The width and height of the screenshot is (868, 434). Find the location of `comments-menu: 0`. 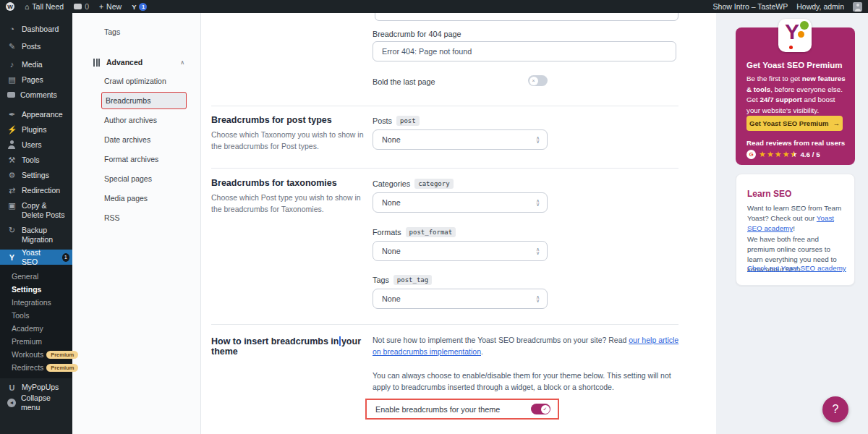

comments-menu: 0 is located at coordinates (81, 7).